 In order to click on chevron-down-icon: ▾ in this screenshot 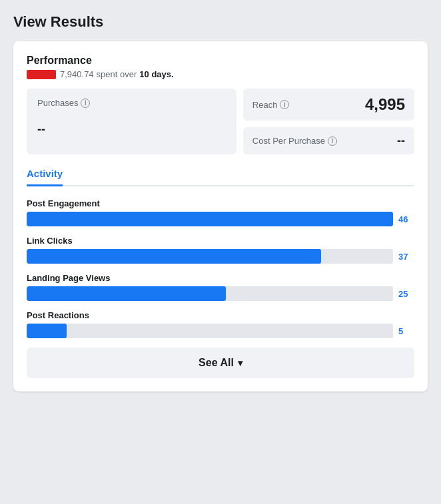, I will do `click(240, 363)`.